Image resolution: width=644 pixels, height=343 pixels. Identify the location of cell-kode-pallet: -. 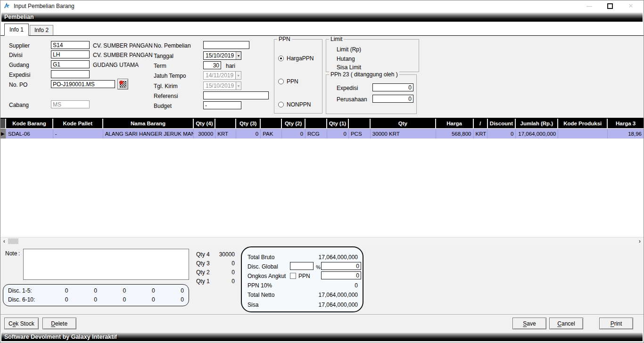
(78, 134).